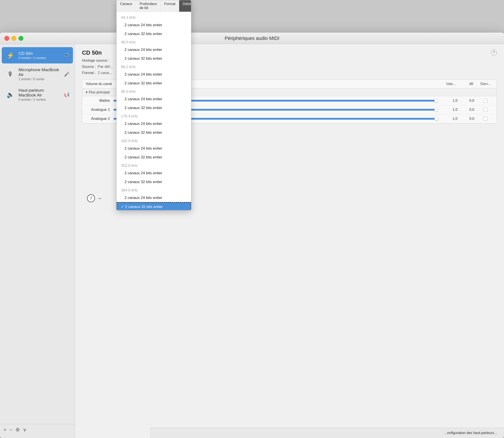 The width and height of the screenshot is (504, 438). What do you see at coordinates (148, 6) in the screenshot?
I see `tab-profondeur-label: Profondeur de bit` at bounding box center [148, 6].